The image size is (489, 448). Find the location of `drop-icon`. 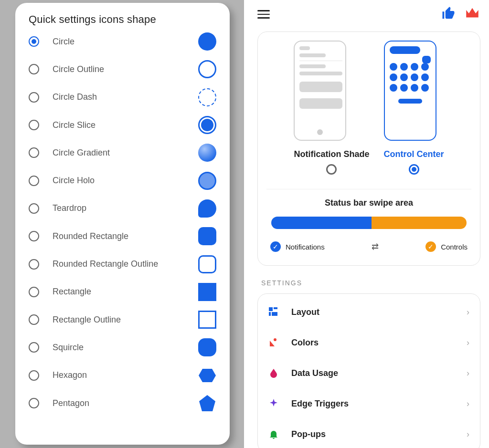

drop-icon is located at coordinates (274, 373).